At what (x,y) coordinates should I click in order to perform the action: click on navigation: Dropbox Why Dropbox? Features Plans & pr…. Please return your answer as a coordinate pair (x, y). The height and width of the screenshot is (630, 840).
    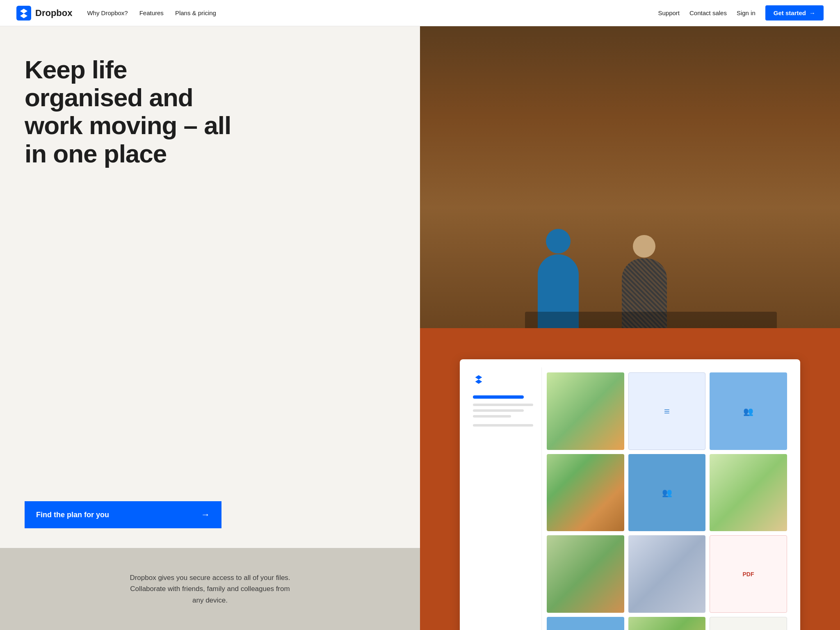
    Looking at the image, I should click on (420, 13).